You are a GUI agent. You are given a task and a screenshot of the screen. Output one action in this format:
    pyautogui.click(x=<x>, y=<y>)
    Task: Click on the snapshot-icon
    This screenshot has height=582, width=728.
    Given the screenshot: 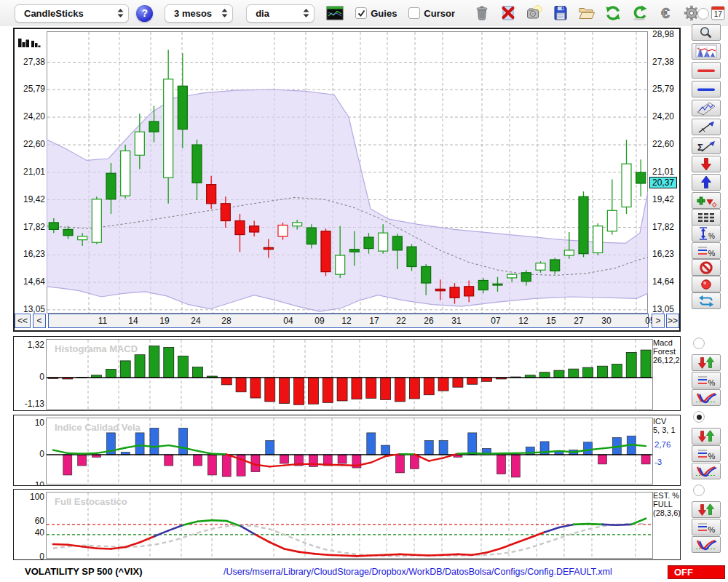 What is the action you would take?
    pyautogui.click(x=534, y=13)
    